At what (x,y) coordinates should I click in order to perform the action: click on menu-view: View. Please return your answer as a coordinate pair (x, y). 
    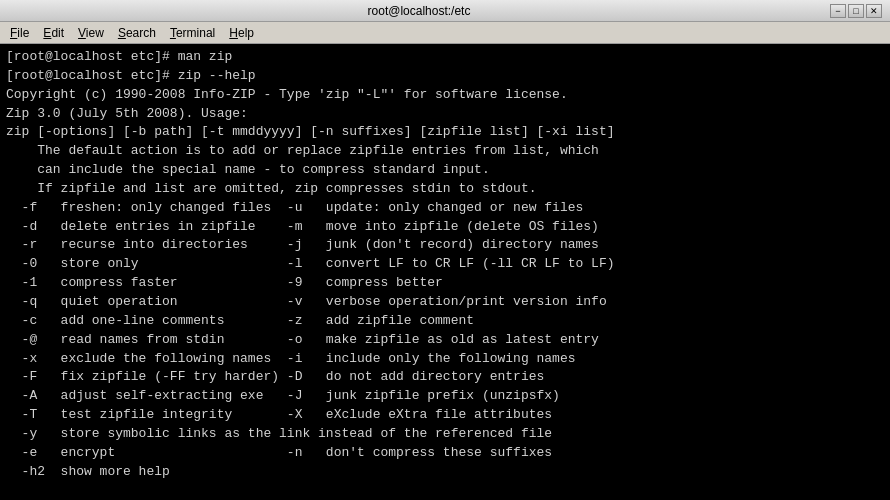
    Looking at the image, I should click on (91, 33).